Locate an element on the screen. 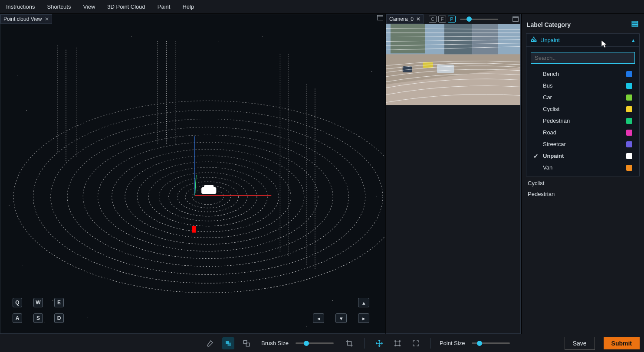 This screenshot has width=644, height=352. camera-toggle-f: F is located at coordinates (442, 19).